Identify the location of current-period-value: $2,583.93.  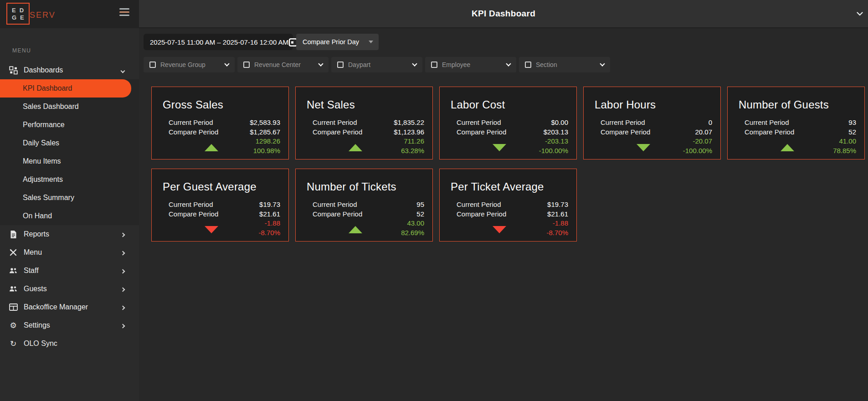
(265, 123).